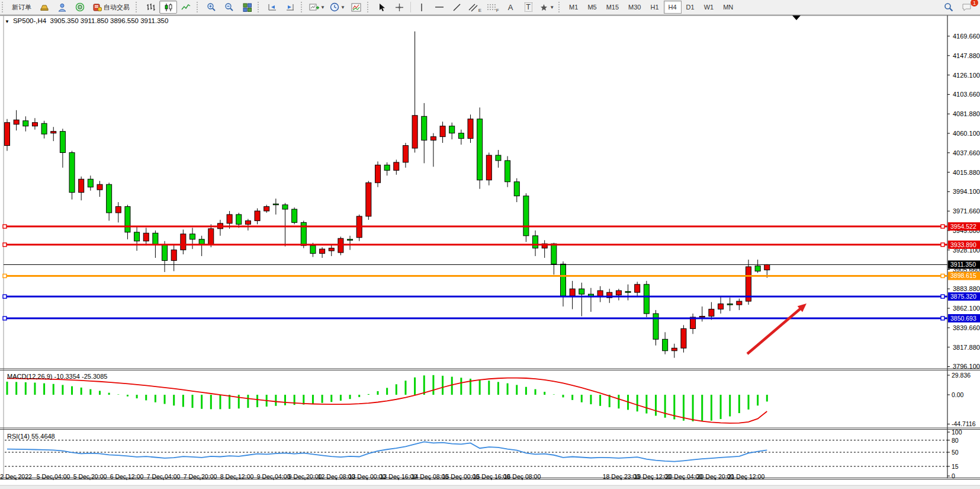 This screenshot has height=489, width=980. I want to click on price-tick-label: 4060.100, so click(966, 133).